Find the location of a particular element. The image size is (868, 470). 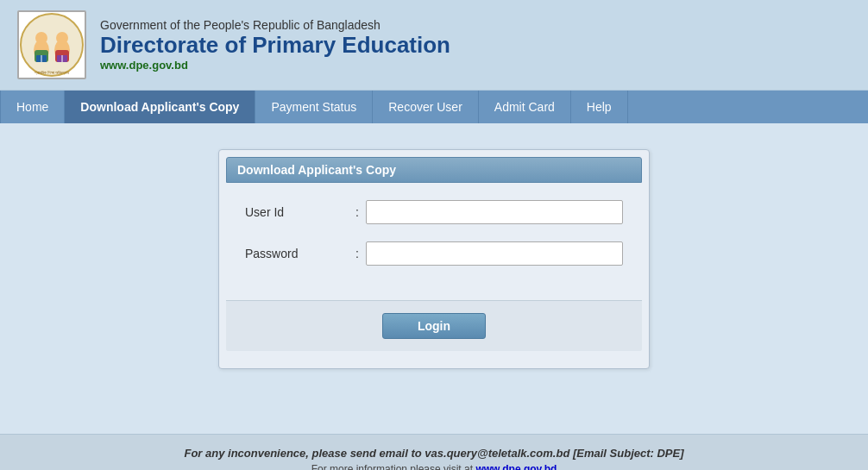

footer-prefix: For more information please visit at is located at coordinates (393, 467).